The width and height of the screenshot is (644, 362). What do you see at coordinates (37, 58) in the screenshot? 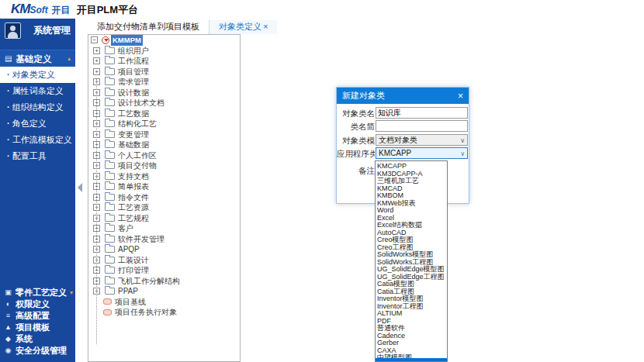
I see `sidebar-group-basic-definition: ▤ 基础定义 ▴` at bounding box center [37, 58].